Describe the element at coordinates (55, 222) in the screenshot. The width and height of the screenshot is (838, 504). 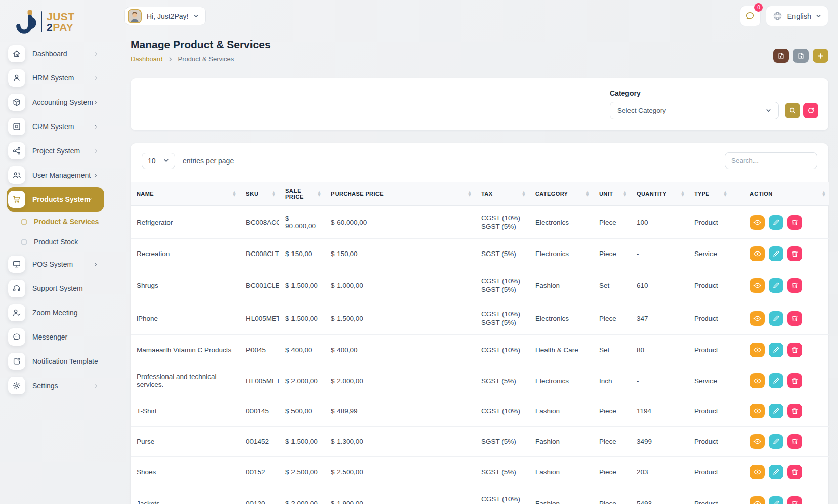
I see `sidebar-subitem-product-services: Product & Services` at that location.